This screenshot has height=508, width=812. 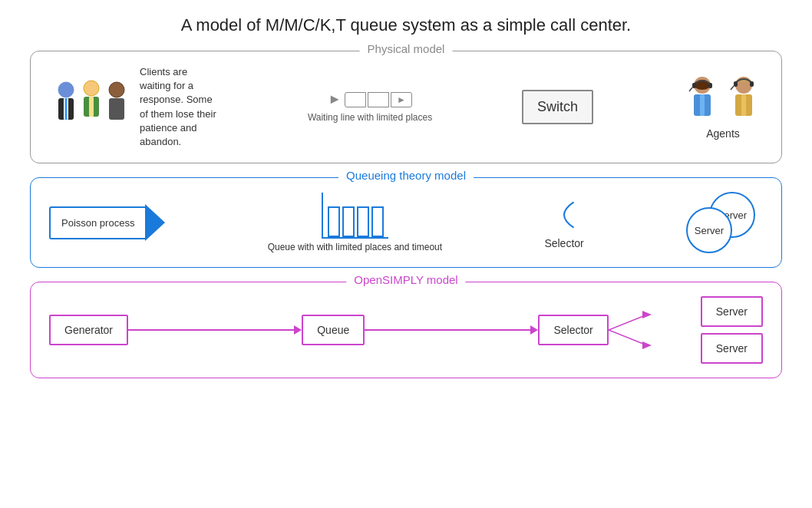 I want to click on agents-label: Agents, so click(x=723, y=134).